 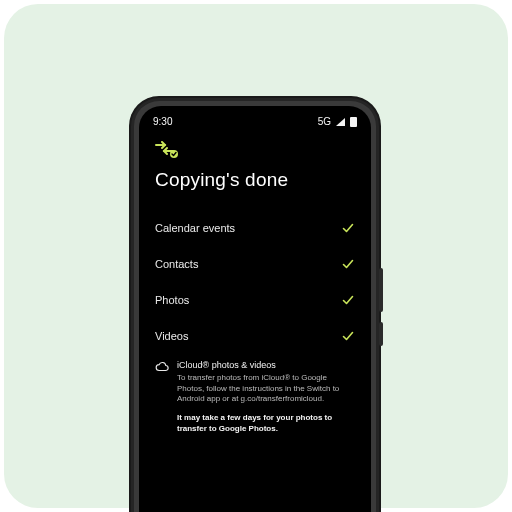 What do you see at coordinates (255, 282) in the screenshot?
I see `copy-results-list: Calendar events Contacts Photos` at bounding box center [255, 282].